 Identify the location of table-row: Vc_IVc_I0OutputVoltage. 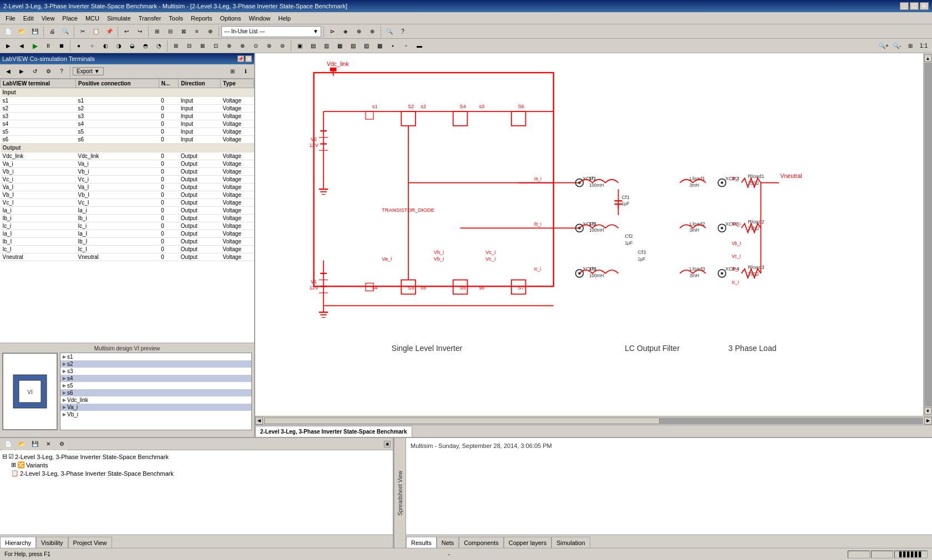
(128, 203).